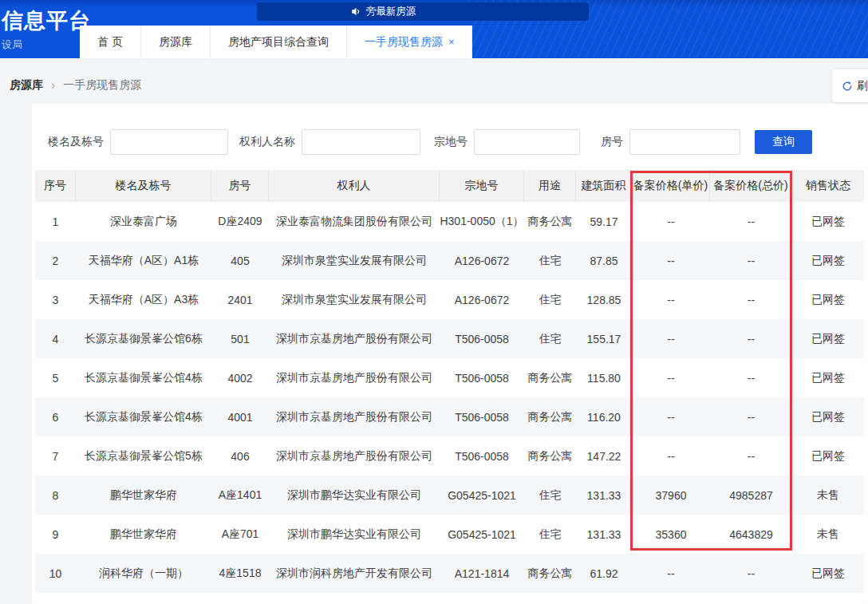  Describe the element at coordinates (410, 41) in the screenshot. I see `tab-first-hand-sale: 一手房现售房源×` at that location.